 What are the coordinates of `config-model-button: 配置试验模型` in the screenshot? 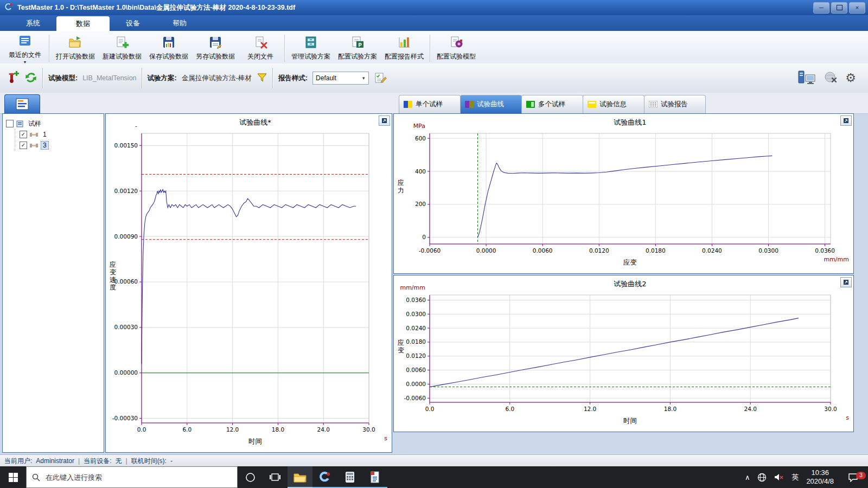 It's located at (456, 48).